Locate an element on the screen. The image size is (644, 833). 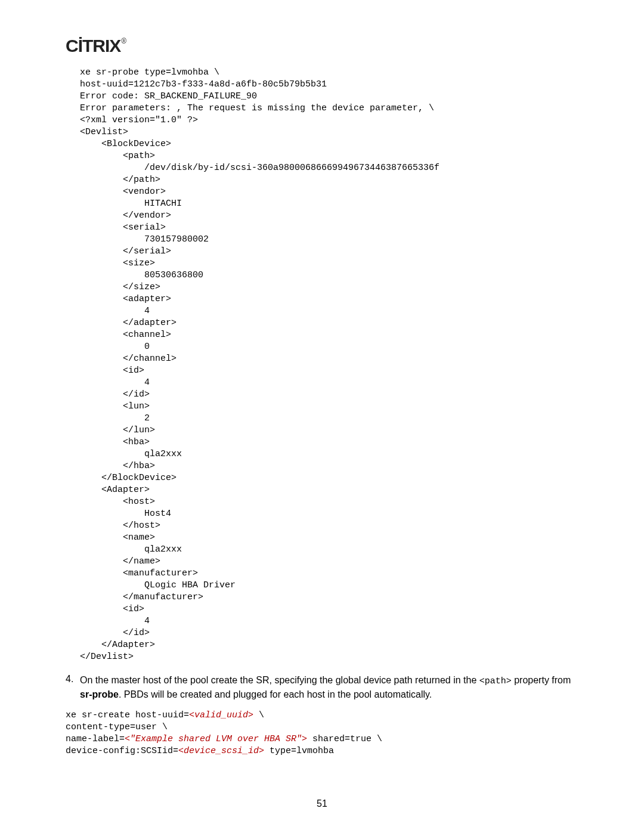
step-4: 4. On the master host of the pool create… is located at coordinates (322, 688).